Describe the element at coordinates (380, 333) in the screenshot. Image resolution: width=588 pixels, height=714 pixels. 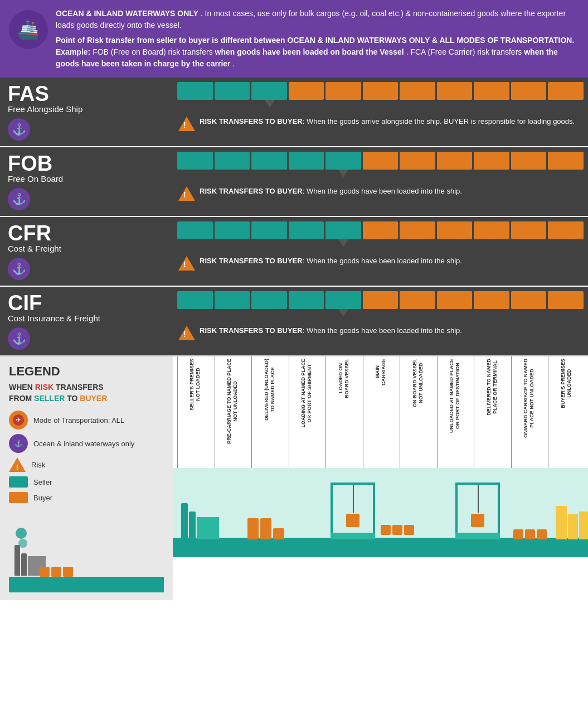
I see `cif-risk-note: RISK TRANSFERS TO BUYER: When the goods …` at that location.